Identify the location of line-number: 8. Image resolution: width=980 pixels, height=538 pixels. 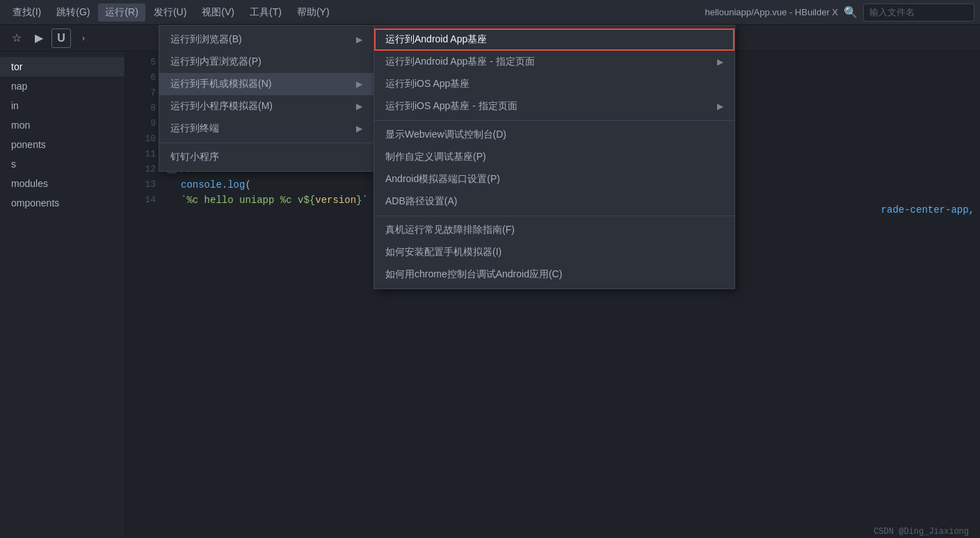
(143, 108).